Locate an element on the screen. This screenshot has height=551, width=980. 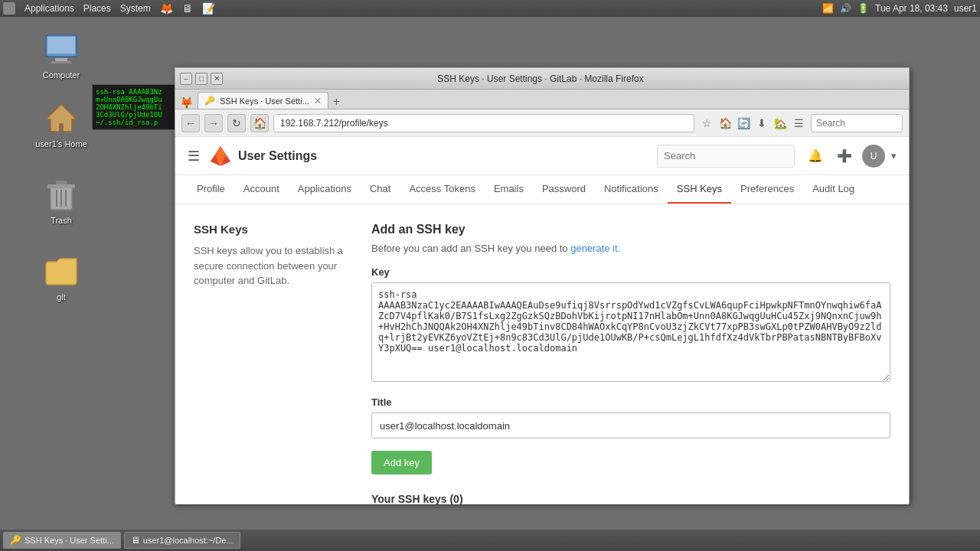
browser-toolbar: ← → ↻ 🏠 ☆ 🏠 🔄 ⬇ 🏡 ☰ is located at coordinates (542, 123).